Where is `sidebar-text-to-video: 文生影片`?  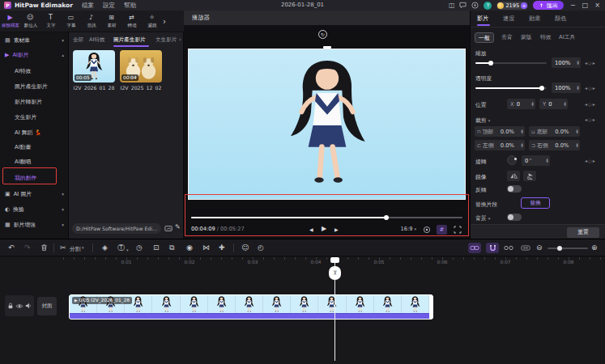 sidebar-text-to-video: 文生影片 is located at coordinates (39, 116).